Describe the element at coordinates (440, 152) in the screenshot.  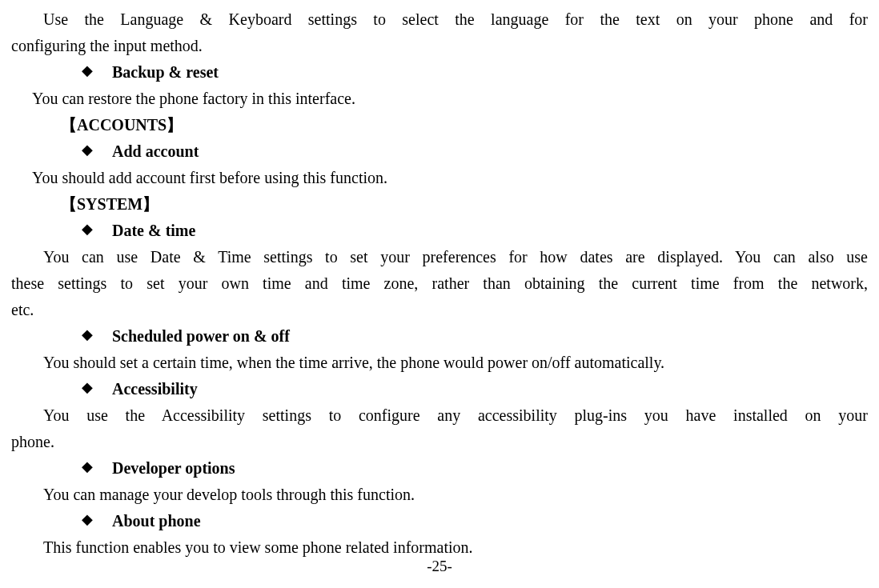
I see `add-account-bullet: ◆ Add account` at that location.